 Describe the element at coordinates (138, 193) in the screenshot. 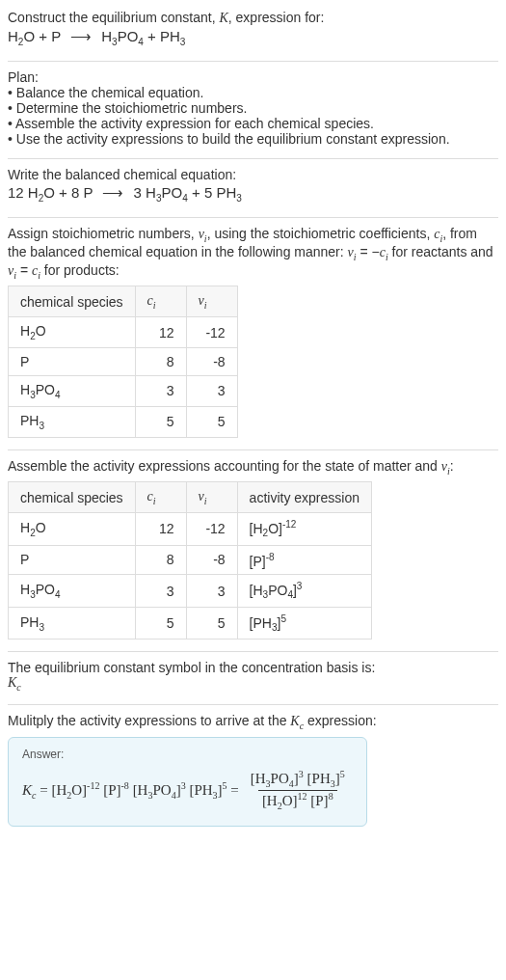

I see `coef-3: 3` at that location.